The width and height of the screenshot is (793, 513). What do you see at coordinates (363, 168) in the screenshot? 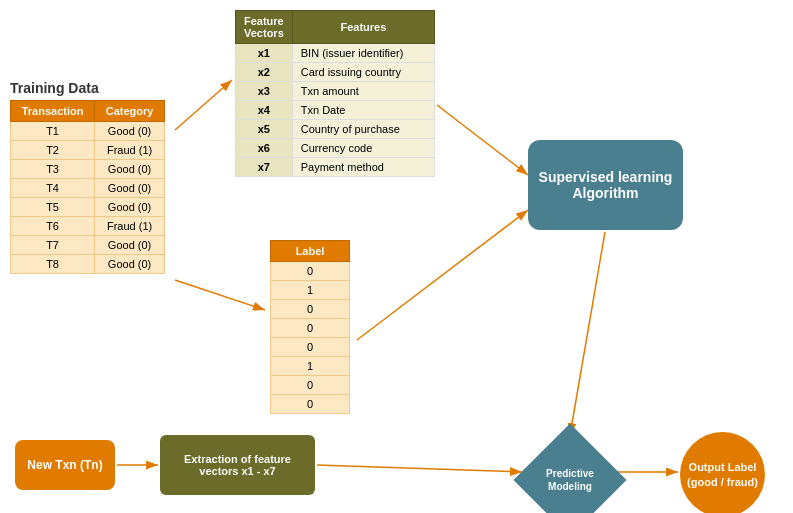
I see `feature-name-cell: Payment method` at bounding box center [363, 168].